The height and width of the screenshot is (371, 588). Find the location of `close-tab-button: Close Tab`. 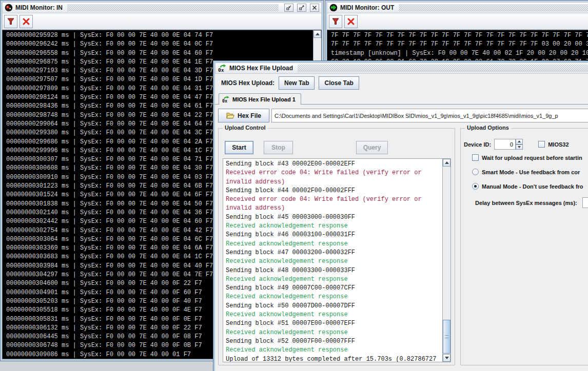

close-tab-button: Close Tab is located at coordinates (339, 83).